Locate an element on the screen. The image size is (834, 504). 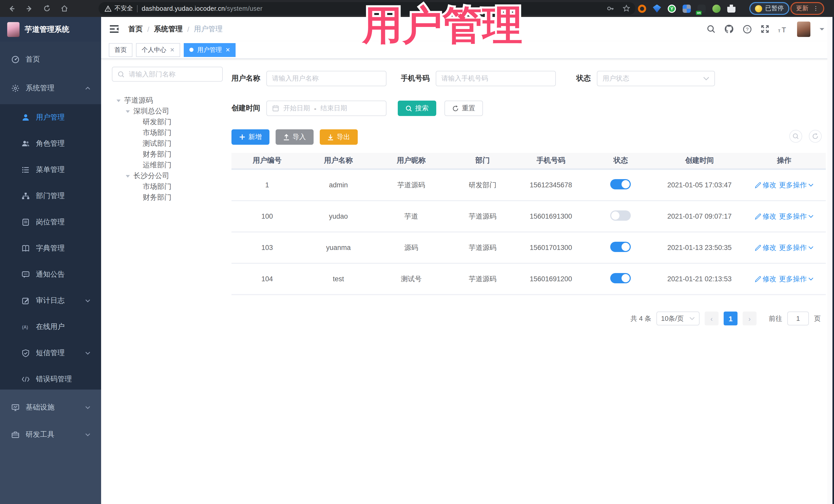
goto-page-input is located at coordinates (798, 318).